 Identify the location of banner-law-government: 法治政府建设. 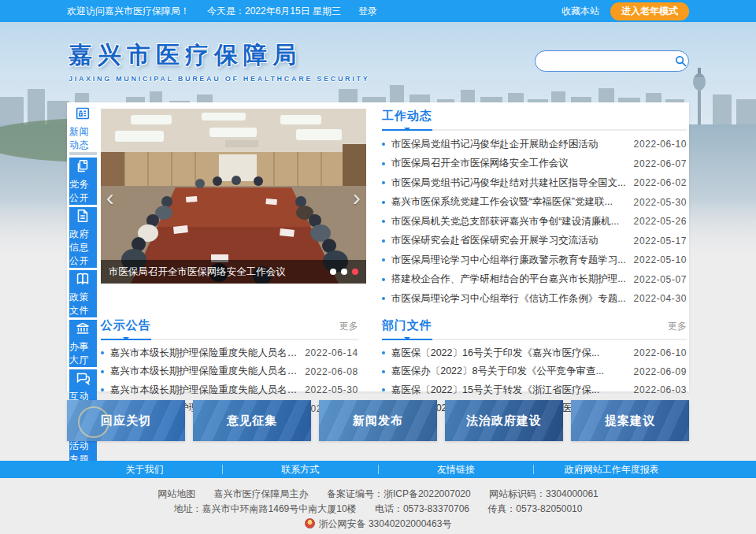
(504, 421).